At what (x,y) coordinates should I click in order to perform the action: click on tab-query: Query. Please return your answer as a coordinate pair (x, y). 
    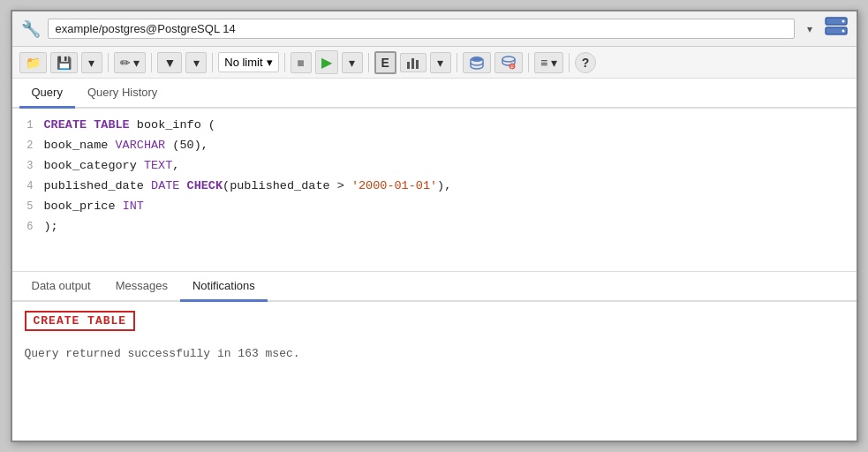
    Looking at the image, I should click on (48, 94).